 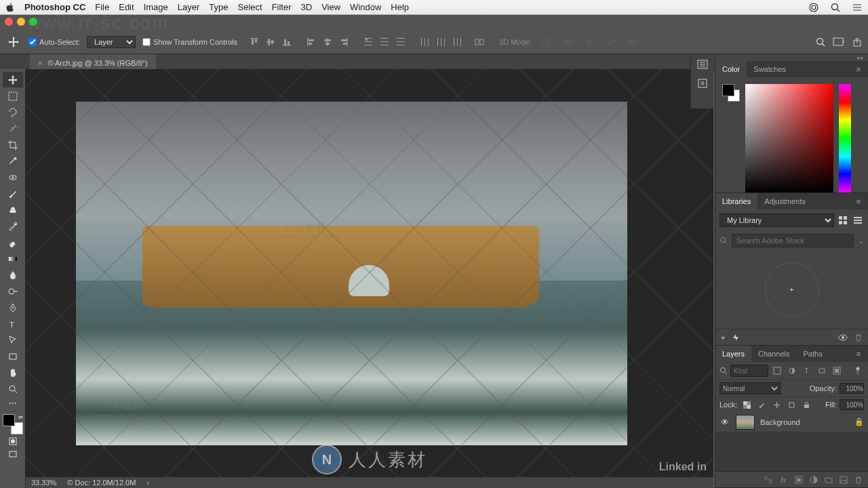 I want to click on menu-3d: 3D, so click(x=307, y=7).